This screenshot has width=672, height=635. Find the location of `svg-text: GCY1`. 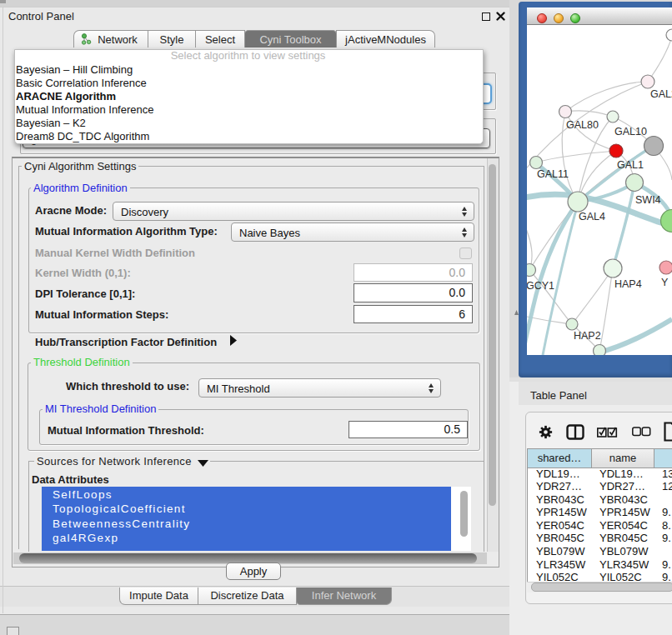

svg-text: GCY1 is located at coordinates (540, 286).